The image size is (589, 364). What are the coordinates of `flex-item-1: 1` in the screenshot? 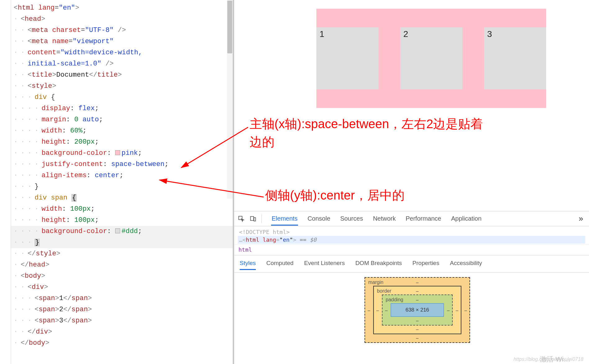 It's located at (347, 58).